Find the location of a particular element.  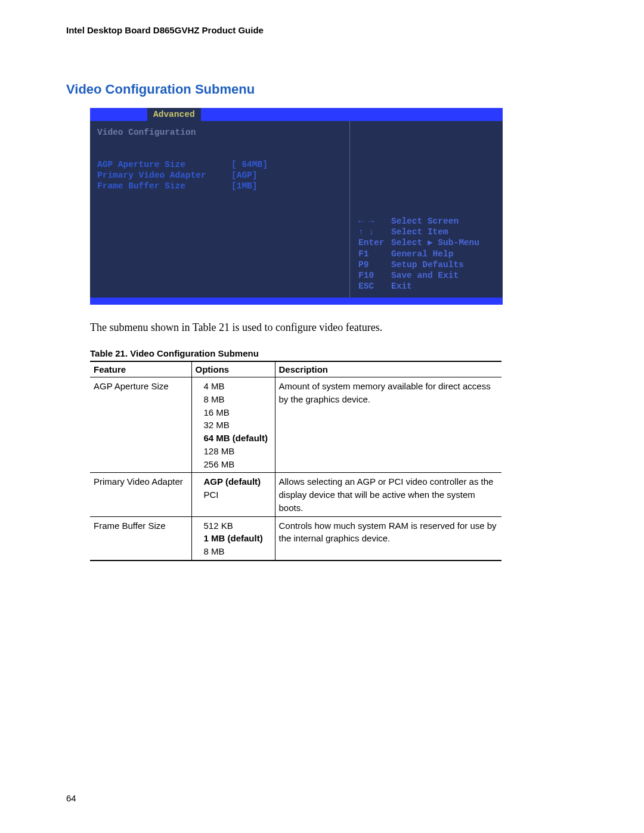

bios-help-row: F1 General Help is located at coordinates (428, 254).